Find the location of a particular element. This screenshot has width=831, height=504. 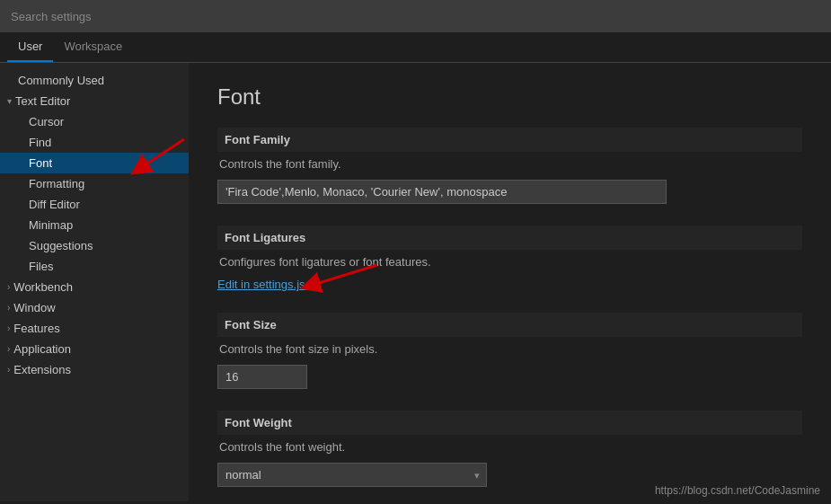

font-weight-desc: Controls the font weight. is located at coordinates (510, 447).